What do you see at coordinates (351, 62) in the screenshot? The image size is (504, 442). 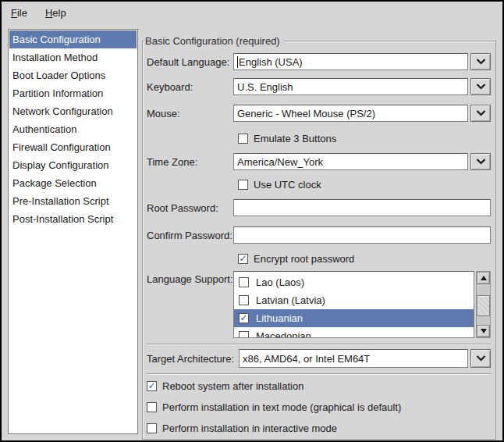 I see `default-language-entry: English (USA)` at bounding box center [351, 62].